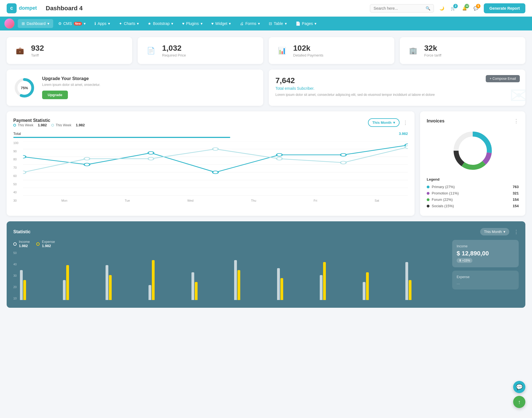 The image size is (532, 418). Describe the element at coordinates (384, 122) in the screenshot. I see `this-month-filter: This Month ▾` at that location.